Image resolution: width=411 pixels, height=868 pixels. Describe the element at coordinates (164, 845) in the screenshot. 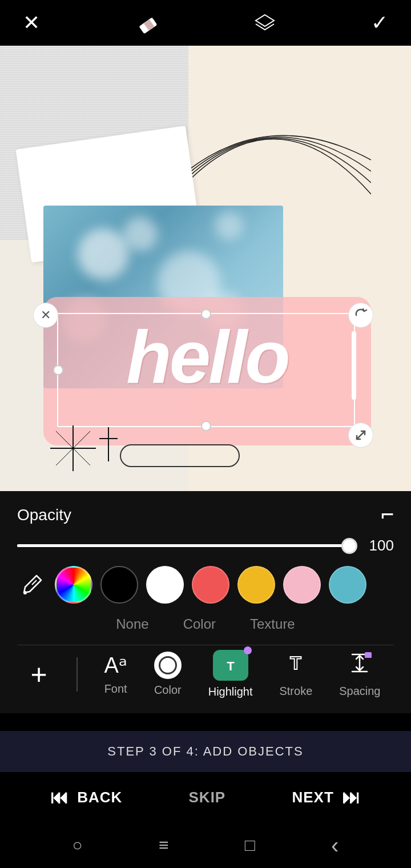

I see `android-menu-icon: ≡` at that location.